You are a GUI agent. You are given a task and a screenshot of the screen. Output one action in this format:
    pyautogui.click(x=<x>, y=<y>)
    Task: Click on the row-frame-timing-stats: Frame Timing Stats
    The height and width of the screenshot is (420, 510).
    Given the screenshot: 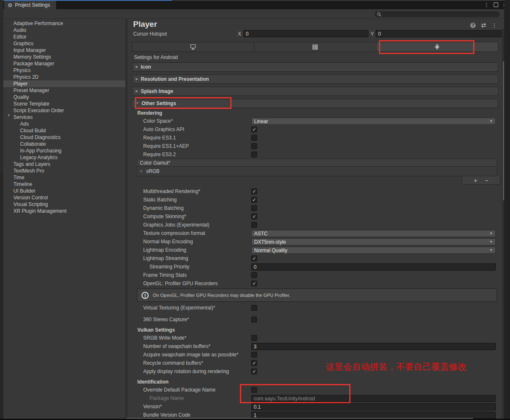 What is the action you would take?
    pyautogui.click(x=315, y=275)
    